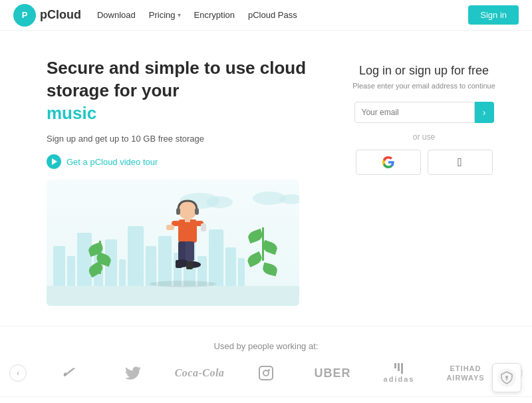  What do you see at coordinates (192, 162) in the screenshot?
I see `video-tour-link: Get a pCloud video tour` at bounding box center [192, 162].